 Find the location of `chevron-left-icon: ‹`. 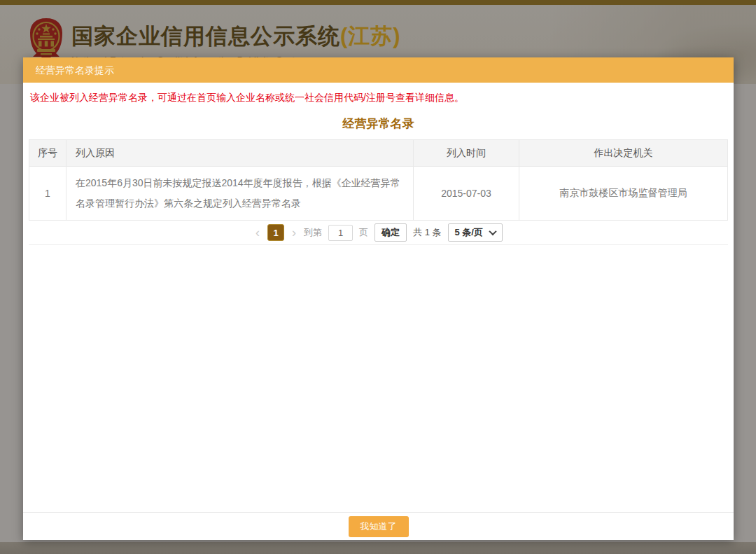

chevron-left-icon: ‹ is located at coordinates (258, 233).